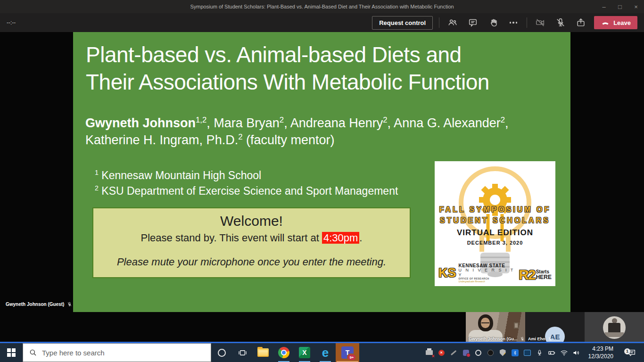  Describe the element at coordinates (601, 353) in the screenshot. I see `taskbar-clock: 4:23 PM 12/3/2020` at that location.